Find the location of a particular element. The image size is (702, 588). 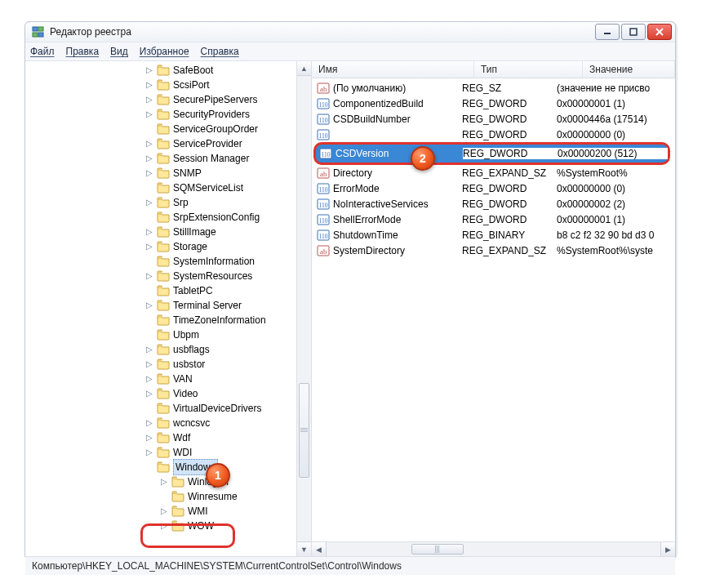

tree-item: ▷Winlogon is located at coordinates (168, 482).